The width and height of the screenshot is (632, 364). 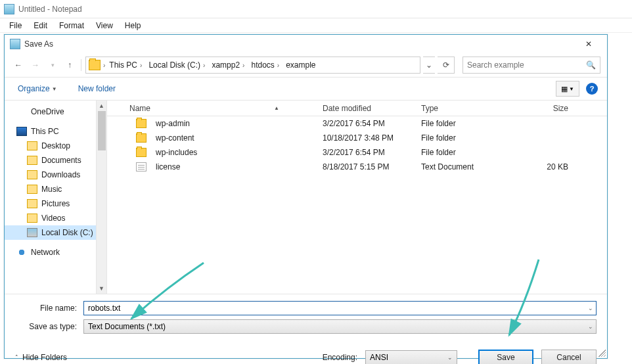 I want to click on nav-item-label: Network, so click(x=45, y=252).